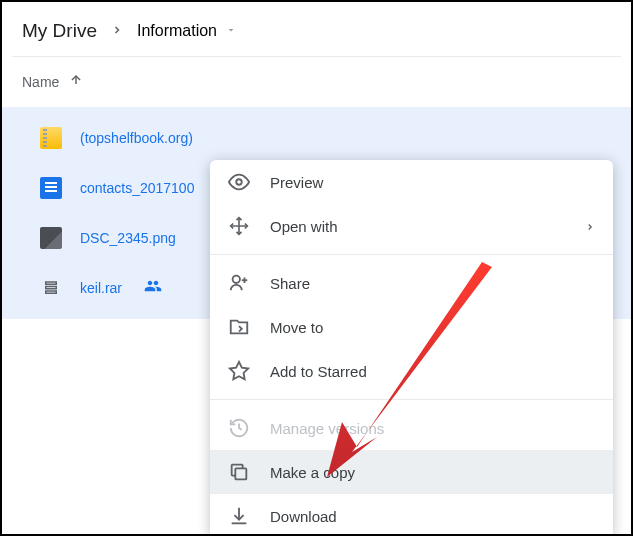 Image resolution: width=633 pixels, height=536 pixels. What do you see at coordinates (51, 238) in the screenshot?
I see `image-file-icon` at bounding box center [51, 238].